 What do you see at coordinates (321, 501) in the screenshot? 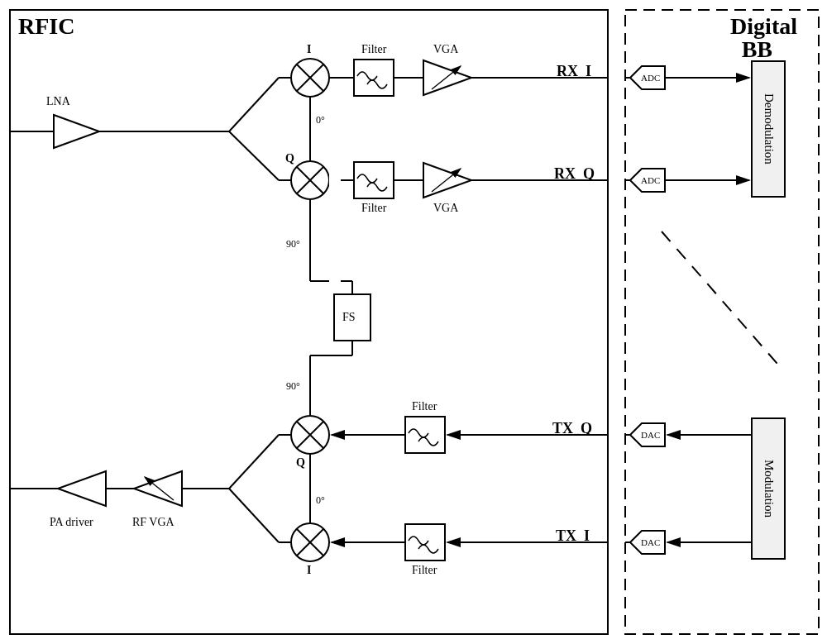
I see `tx-i-phase: 0°` at bounding box center [321, 501].